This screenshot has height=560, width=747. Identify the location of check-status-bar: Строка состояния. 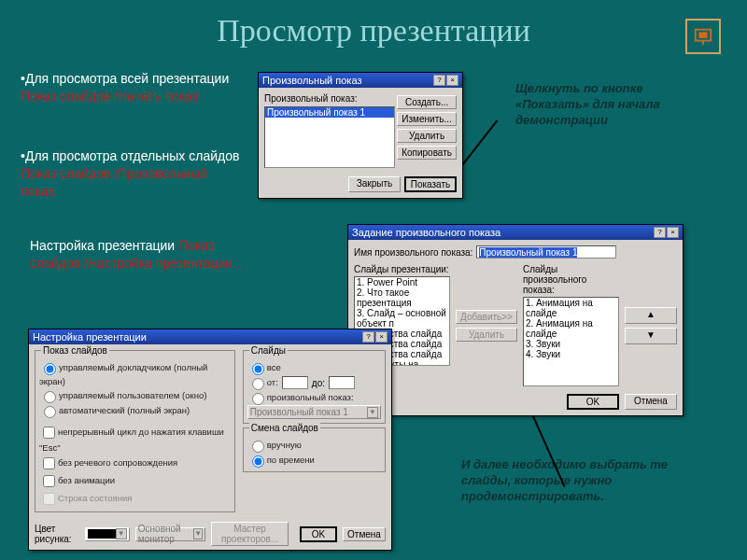
(134, 498).